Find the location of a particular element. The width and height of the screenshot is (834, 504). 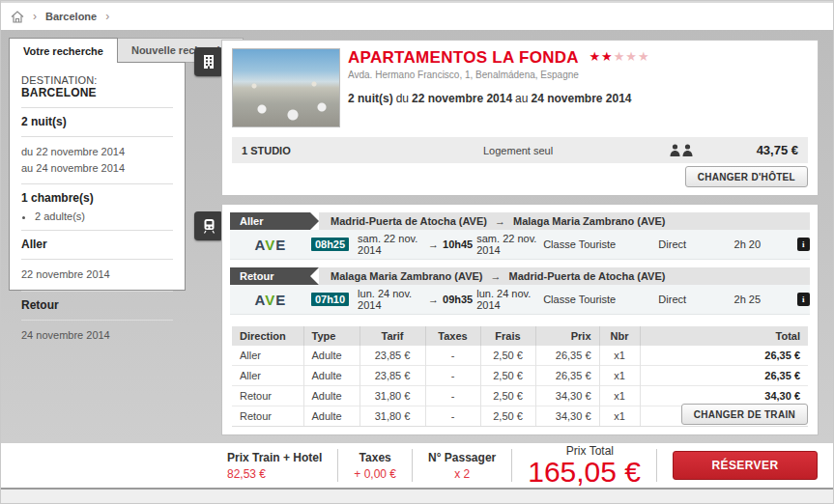

stay-nights: 2 nuit(s) is located at coordinates (371, 98).